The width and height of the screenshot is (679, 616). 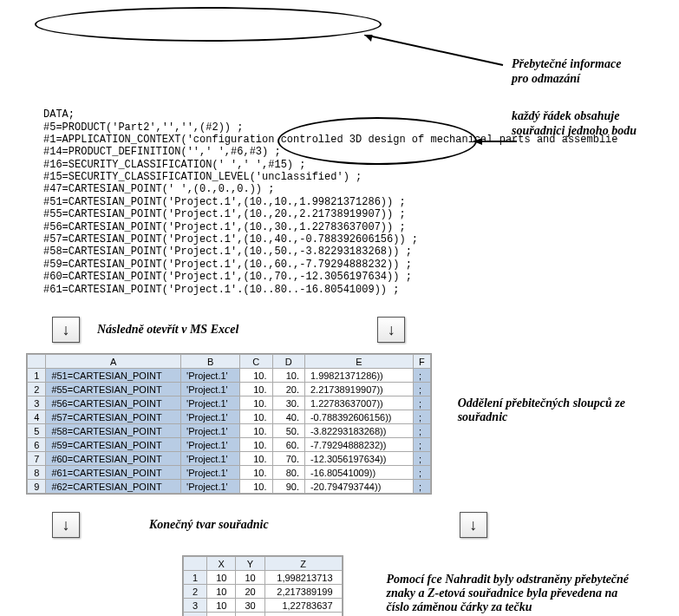 What do you see at coordinates (288, 445) in the screenshot?
I see `cell: 60.` at bounding box center [288, 445].